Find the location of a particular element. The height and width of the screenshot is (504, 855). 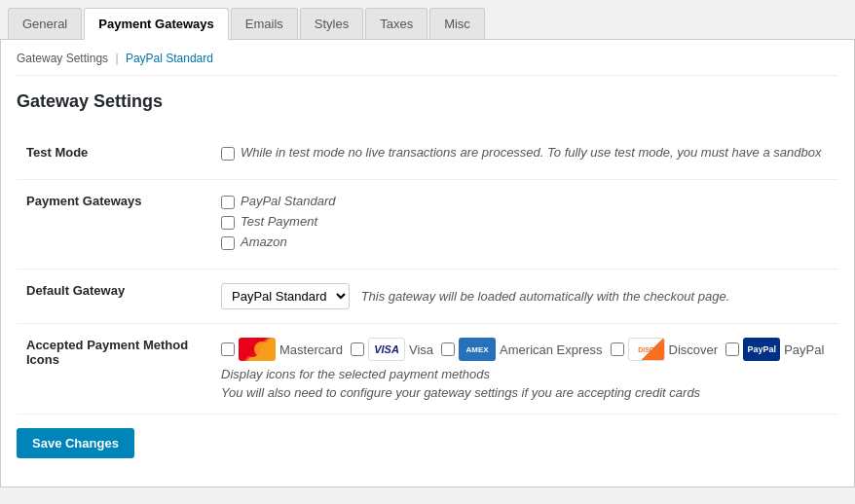

paypal-item: PayPal PayPal is located at coordinates (775, 349).